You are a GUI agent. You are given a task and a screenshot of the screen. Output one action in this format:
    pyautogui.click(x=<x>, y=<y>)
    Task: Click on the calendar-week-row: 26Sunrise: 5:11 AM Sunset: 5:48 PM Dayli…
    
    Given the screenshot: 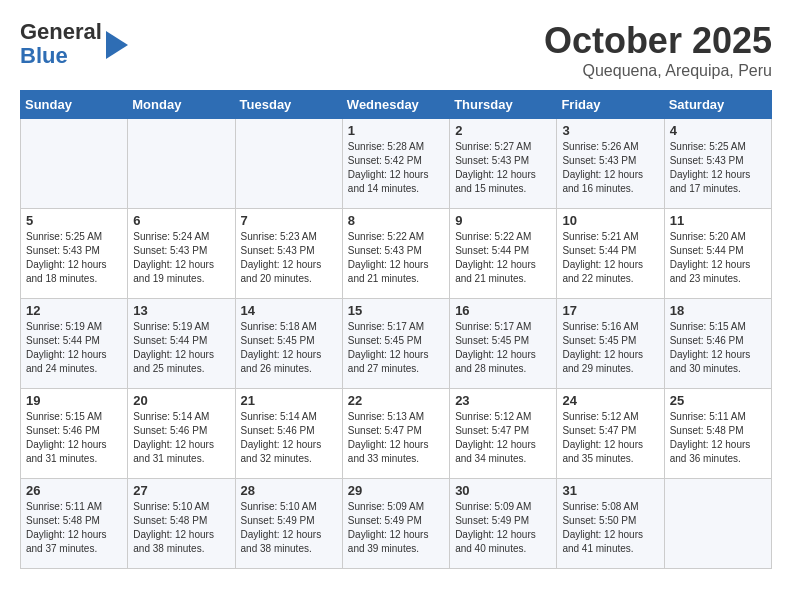 What is the action you would take?
    pyautogui.click(x=396, y=524)
    